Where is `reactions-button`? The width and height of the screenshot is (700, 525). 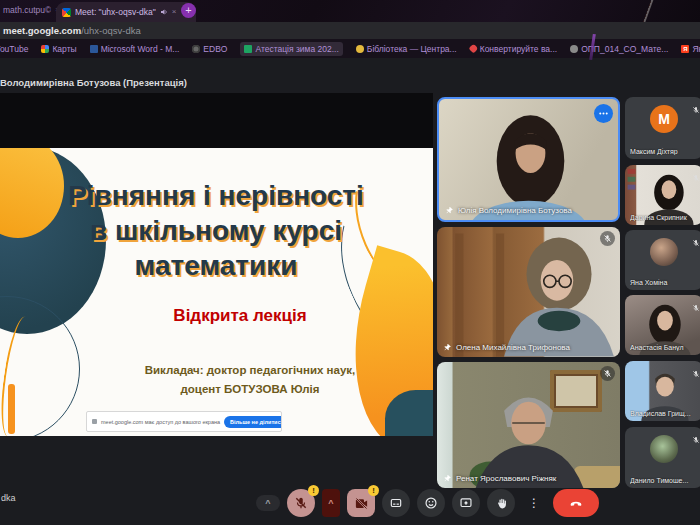 reactions-button is located at coordinates (431, 503).